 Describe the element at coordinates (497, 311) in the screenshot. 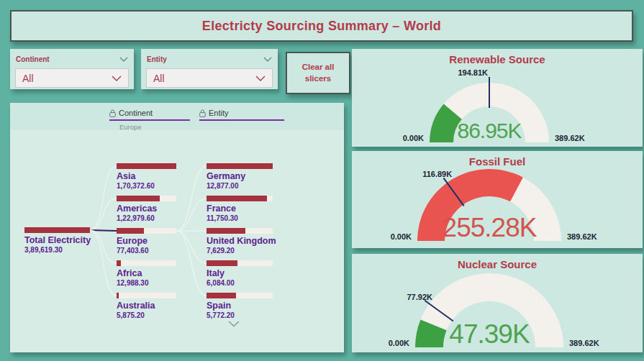

I see `gauge-chart: 47.39K0.00K389.62K77.92K` at that location.